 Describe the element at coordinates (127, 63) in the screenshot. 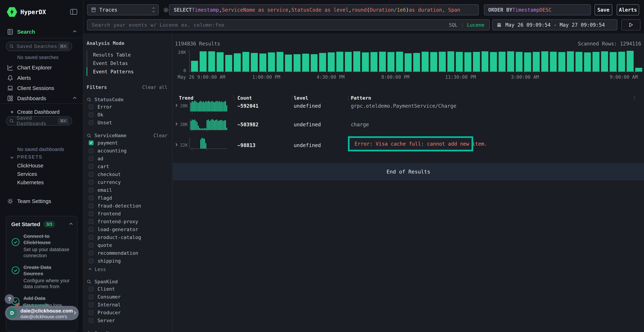

I see `mode-event-deltas: Event Deltas` at that location.